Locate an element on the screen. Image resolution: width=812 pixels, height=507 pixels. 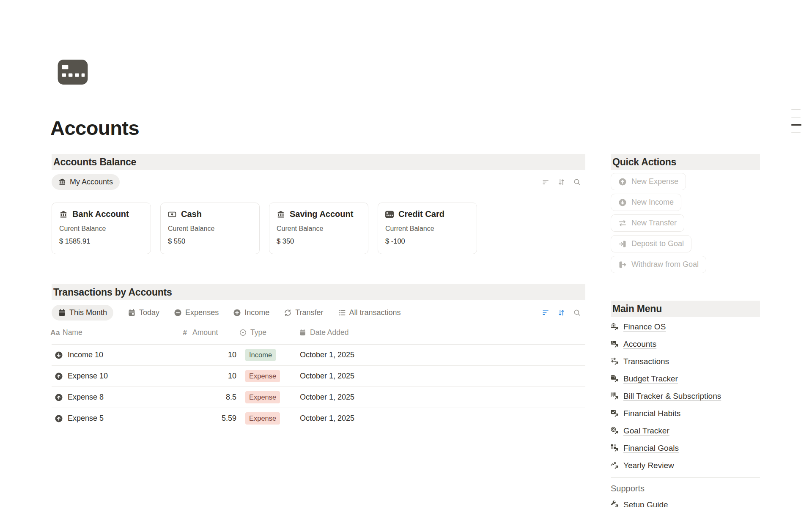
account-card: Cash Curent Balance $ 550 is located at coordinates (210, 228).